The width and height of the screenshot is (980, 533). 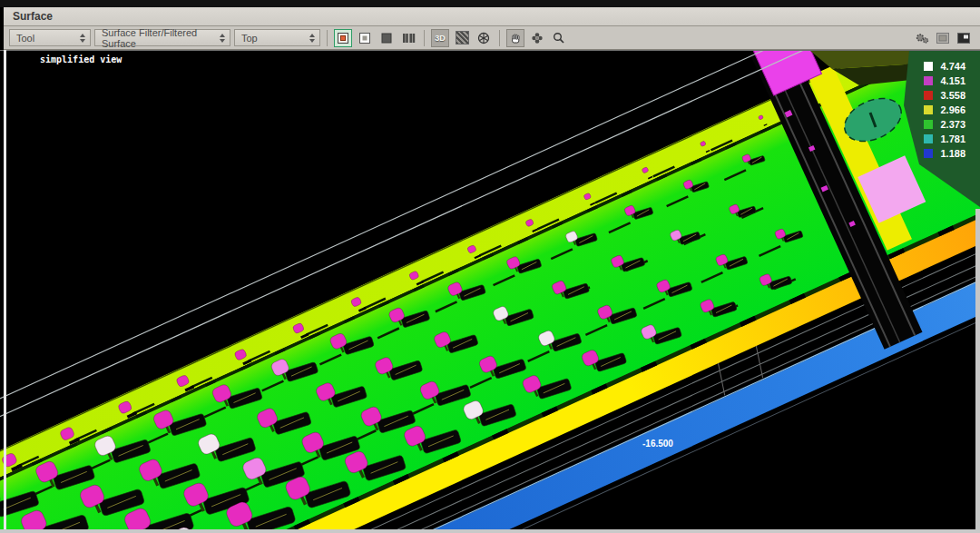 I want to click on legend-value: 1.188, so click(x=953, y=153).